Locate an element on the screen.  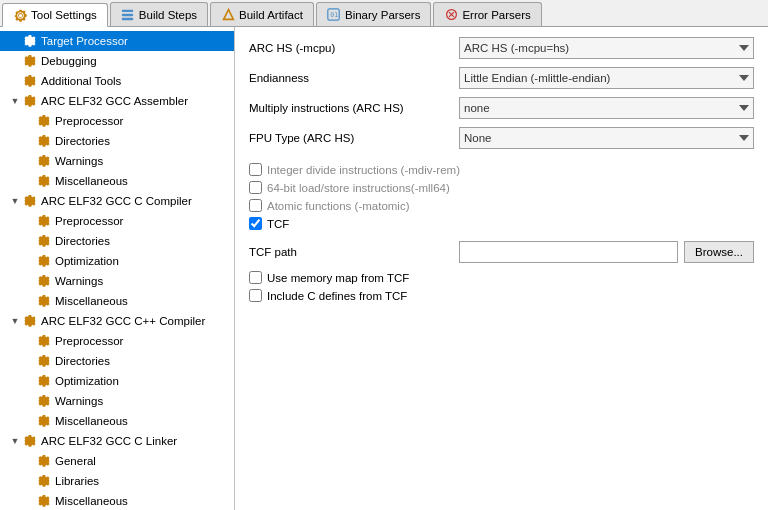
tree-item-arc-linker-libraries: Libraries is located at coordinates (117, 481).